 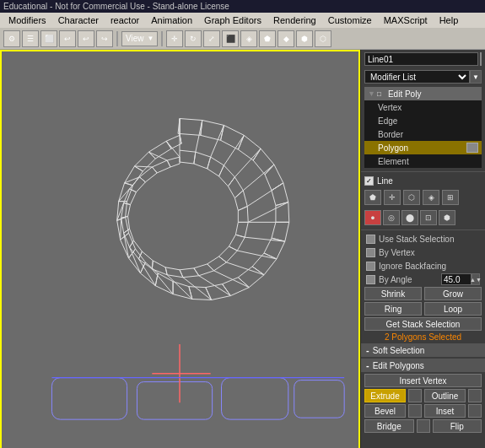 What do you see at coordinates (193, 39) in the screenshot?
I see `toolbar-rotate: ↻` at bounding box center [193, 39].